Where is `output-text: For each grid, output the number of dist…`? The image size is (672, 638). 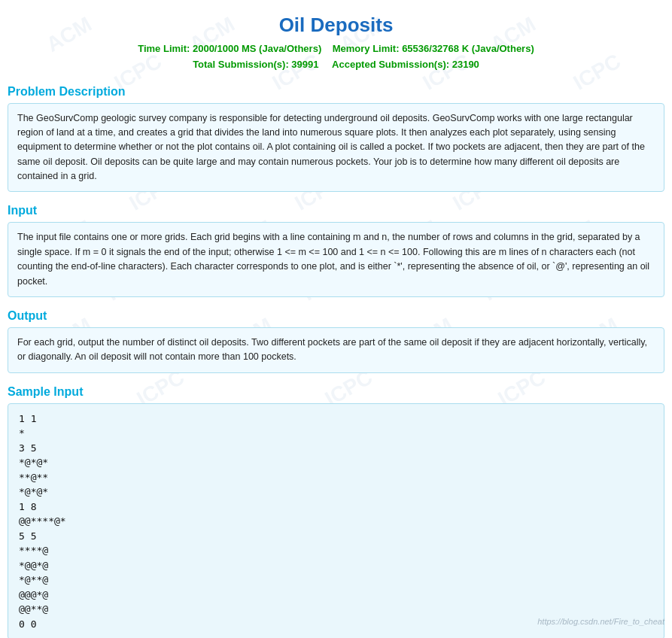 output-text: For each grid, output the number of dist… is located at coordinates (333, 349).